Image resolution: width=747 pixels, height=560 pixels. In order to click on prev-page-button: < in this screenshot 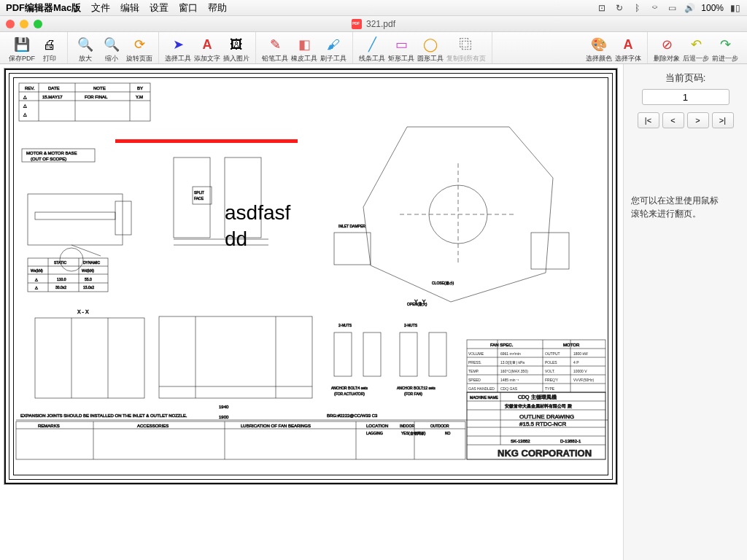, I will do `click(673, 120)`.